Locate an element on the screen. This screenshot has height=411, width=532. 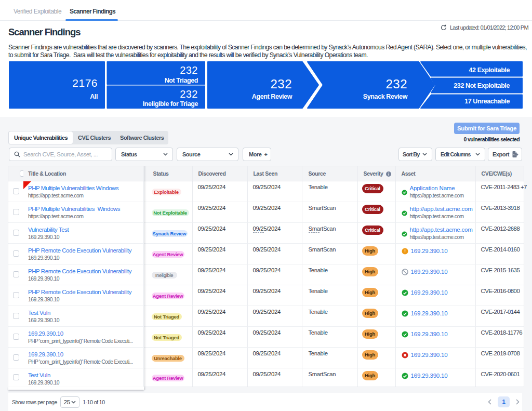
svg-text: 17 Unreachable is located at coordinates (487, 101).